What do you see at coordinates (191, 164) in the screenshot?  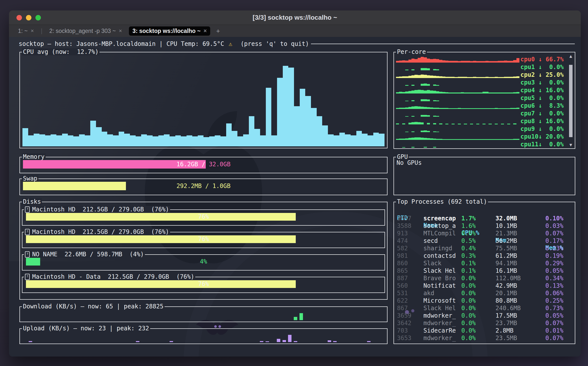 I see `memory-used-text: 16.2GB /` at bounding box center [191, 164].